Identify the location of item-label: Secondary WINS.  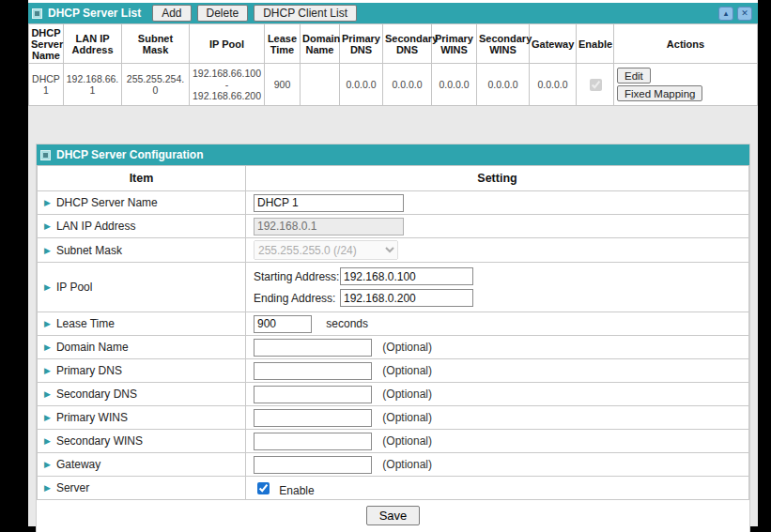
(100, 441).